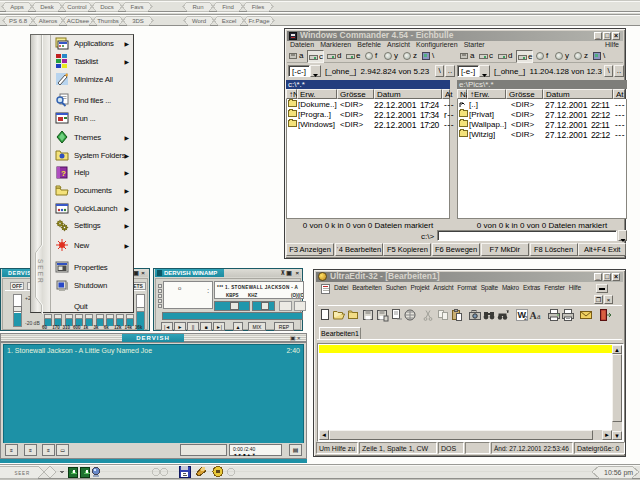  Describe the element at coordinates (78, 21) in the screenshot. I see `svg-text: ACDsee` at that location.